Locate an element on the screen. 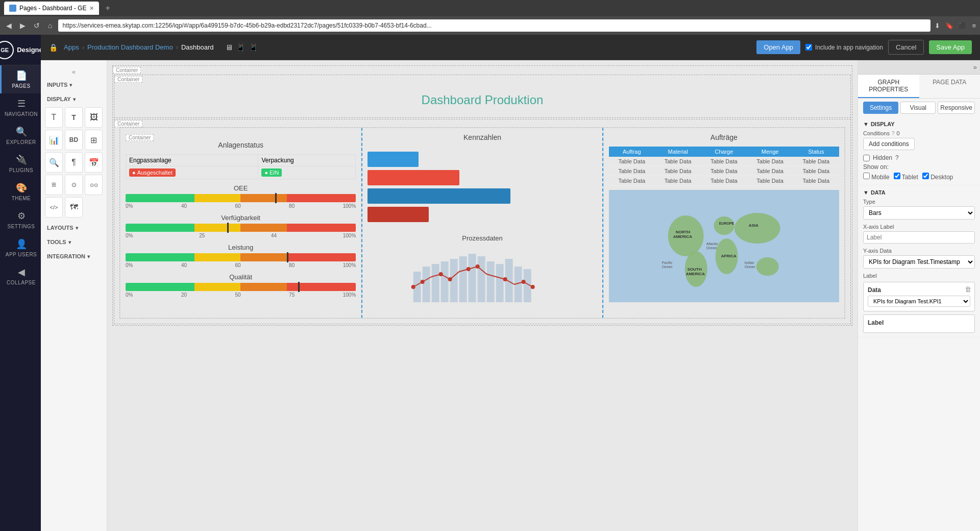  include-nav-checkbox is located at coordinates (808, 47).